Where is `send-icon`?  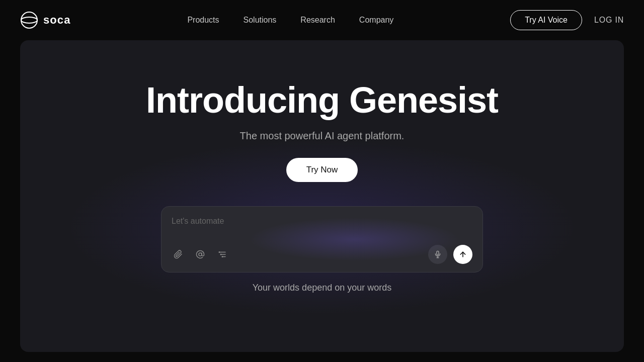
send-icon is located at coordinates (463, 254).